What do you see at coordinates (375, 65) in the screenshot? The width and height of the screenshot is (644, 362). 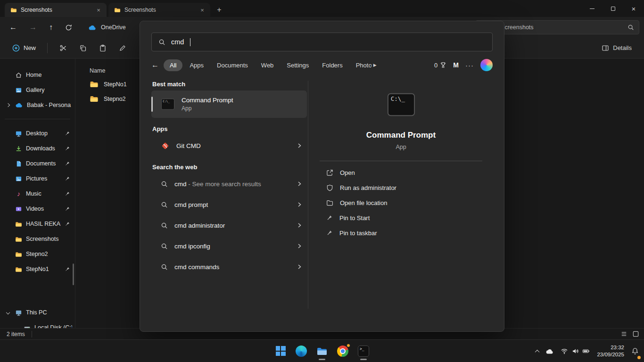 I see `filter-scroll-right-icon: ▶` at bounding box center [375, 65].